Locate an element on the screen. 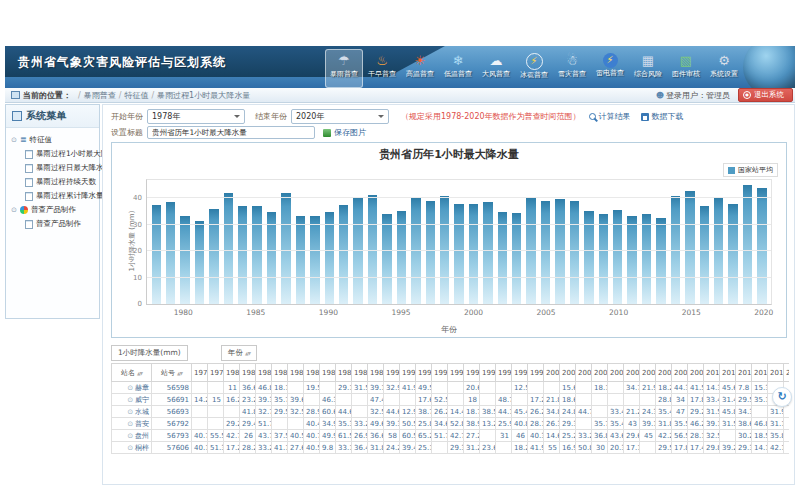 The image size is (800, 500). toolbar-item-hail-survey: ⚡冰雹普查 is located at coordinates (534, 68).